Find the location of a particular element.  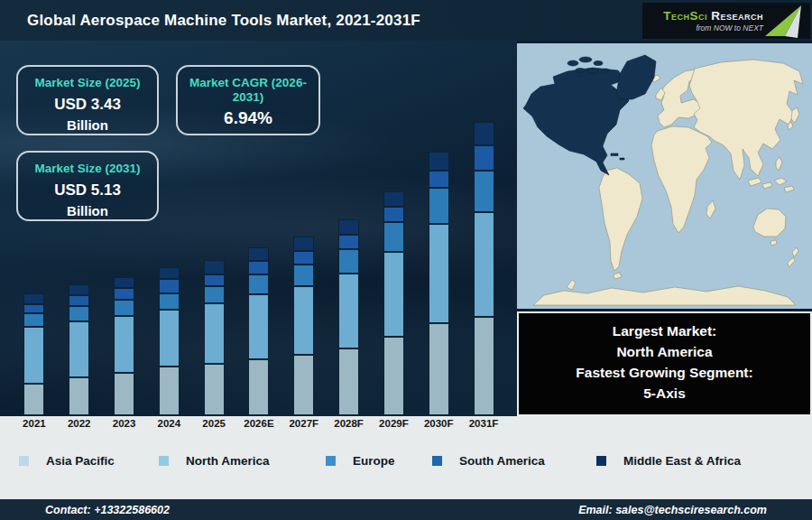

x-axis-labels: 202120222023202420252026E2027F2028F2029F… is located at coordinates (259, 423).